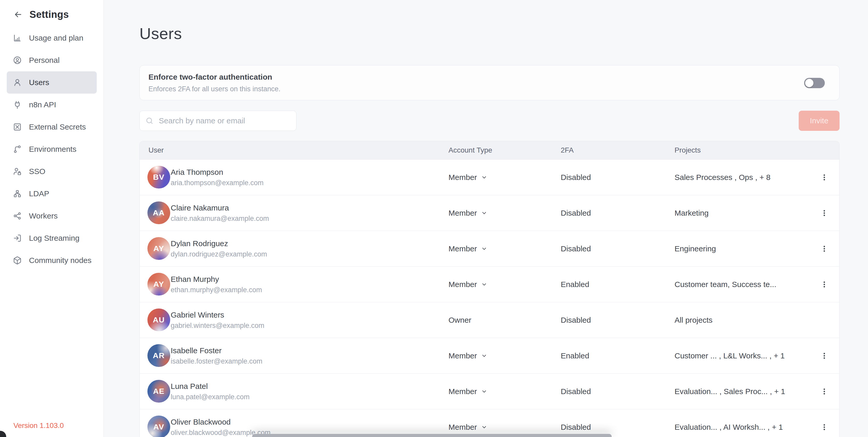  What do you see at coordinates (52, 194) in the screenshot?
I see `sidebar-item-ldap: LDAP` at bounding box center [52, 194].